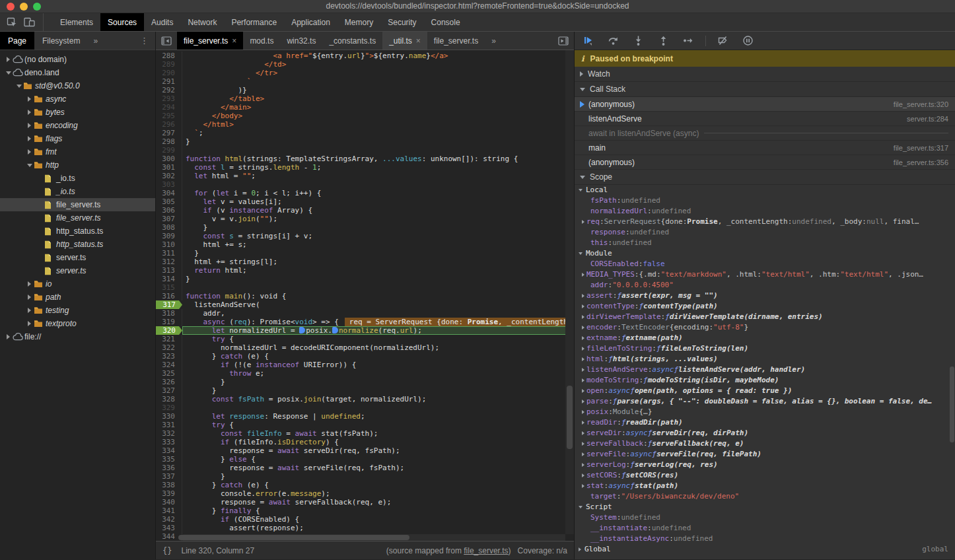 The height and width of the screenshot is (560, 955). Describe the element at coordinates (169, 168) in the screenshot. I see `line-number-301: 301` at that location.